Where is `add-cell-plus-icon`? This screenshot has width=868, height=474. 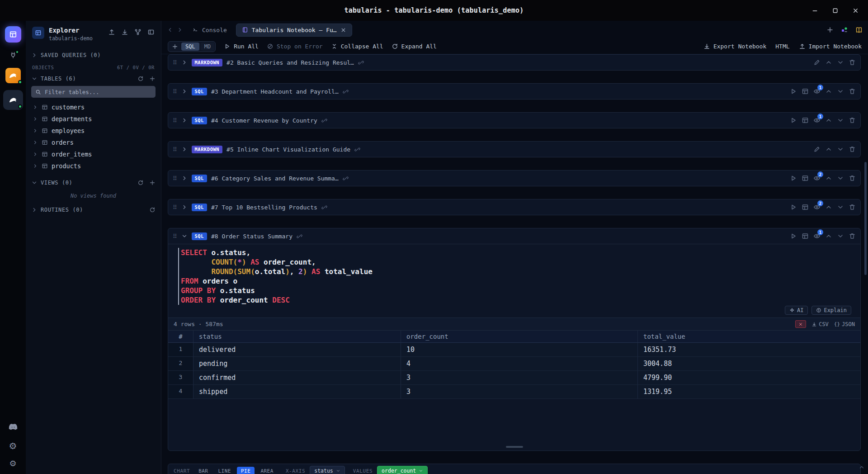
add-cell-plus-icon is located at coordinates (175, 47).